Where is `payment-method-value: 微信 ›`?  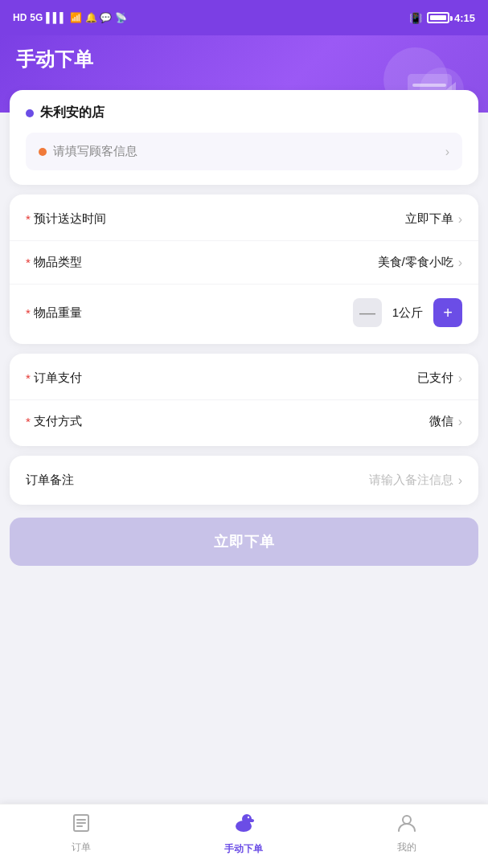 payment-method-value: 微信 › is located at coordinates (445, 421).